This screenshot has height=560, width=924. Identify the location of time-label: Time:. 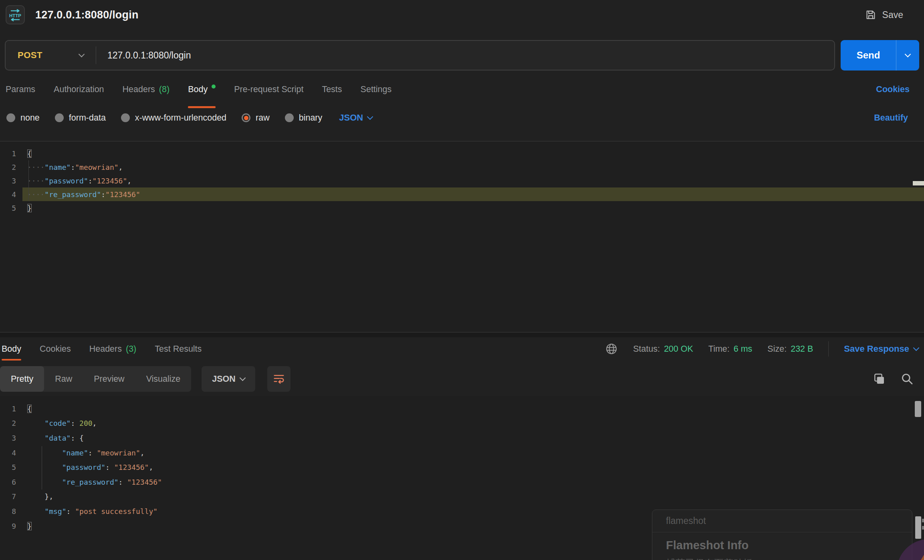
(719, 349).